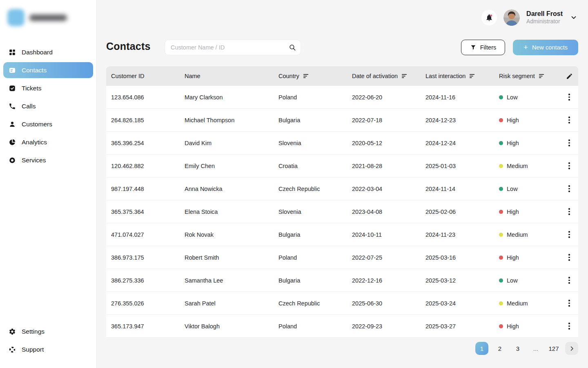  I want to click on risk-label: Medium, so click(517, 235).